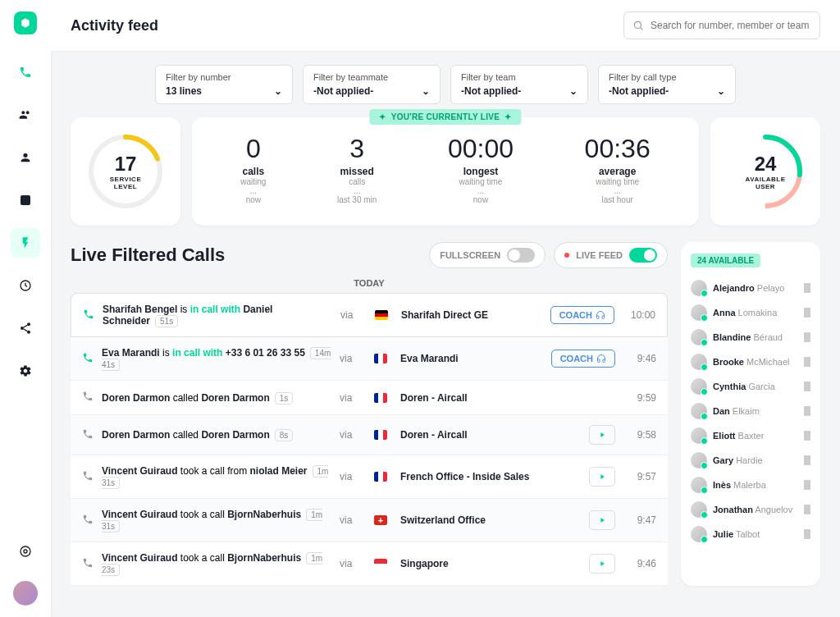 The image size is (840, 617). I want to click on filter-dropdown: Filter by number13 lines⌄, so click(224, 85).